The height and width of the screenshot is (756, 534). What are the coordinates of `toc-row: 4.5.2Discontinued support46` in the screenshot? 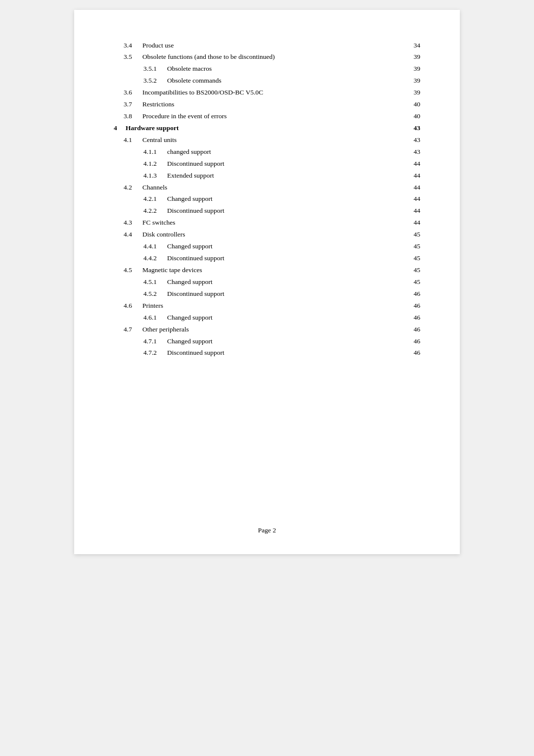 It's located at (267, 294).